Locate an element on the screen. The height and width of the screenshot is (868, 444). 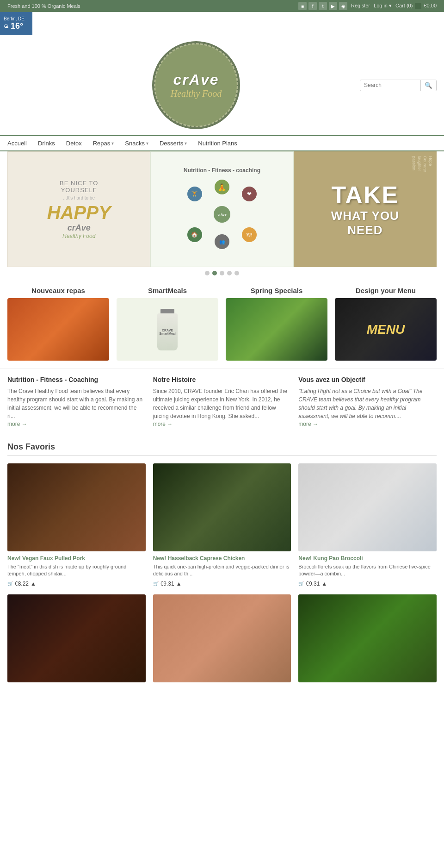
favoris-name-3: New! Kung Pao Broccoli is located at coordinates (367, 558).